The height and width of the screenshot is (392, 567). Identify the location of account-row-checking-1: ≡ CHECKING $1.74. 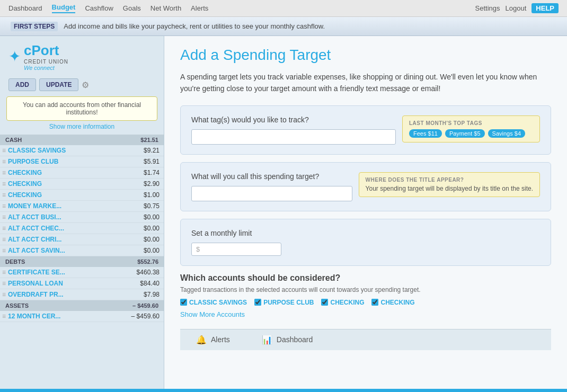
(82, 173).